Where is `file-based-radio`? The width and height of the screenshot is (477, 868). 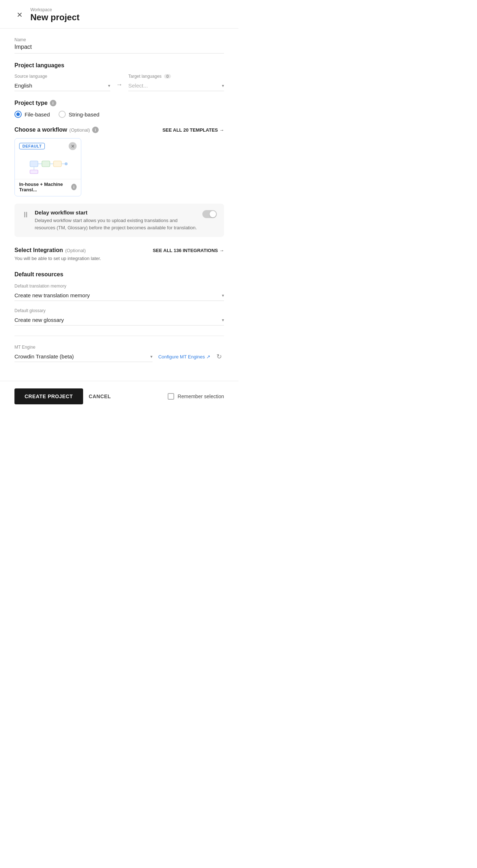
file-based-radio is located at coordinates (18, 114).